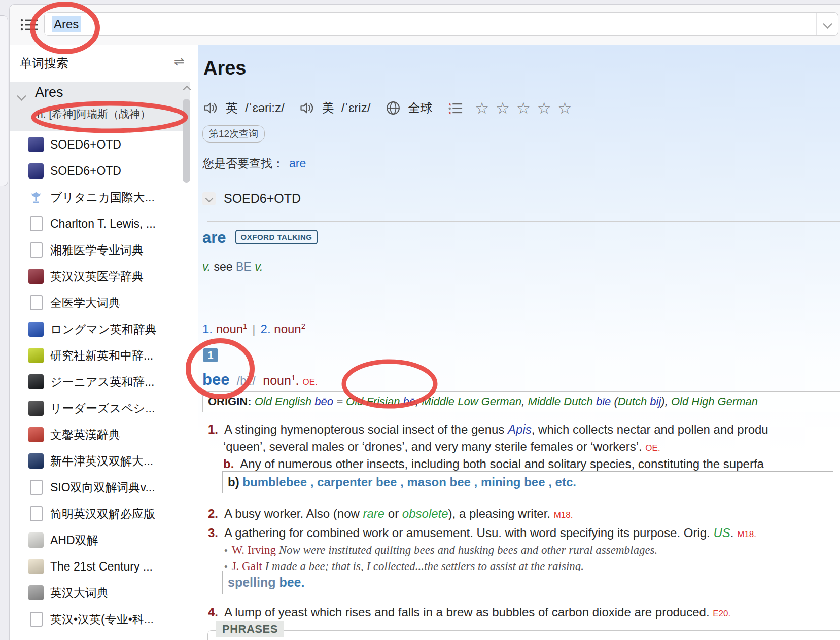  I want to click on global-label: 全球, so click(420, 108).